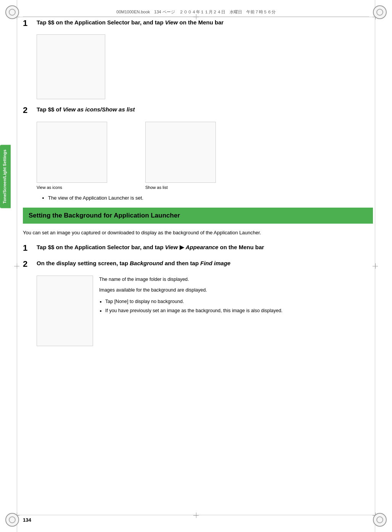 The image size is (392, 532). Describe the element at coordinates (198, 264) in the screenshot. I see `step-2b-block: 2 On the display setting screen, tap Bac…` at that location.